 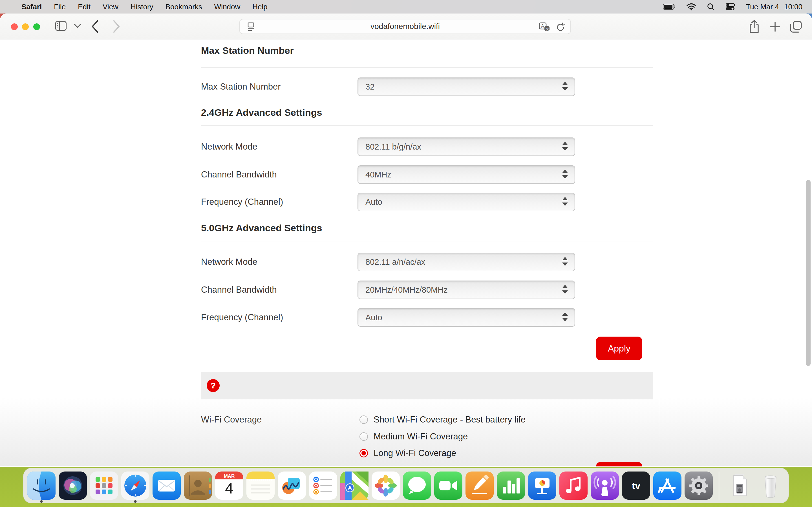 What do you see at coordinates (135, 486) in the screenshot?
I see `dock-safari-icon` at bounding box center [135, 486].